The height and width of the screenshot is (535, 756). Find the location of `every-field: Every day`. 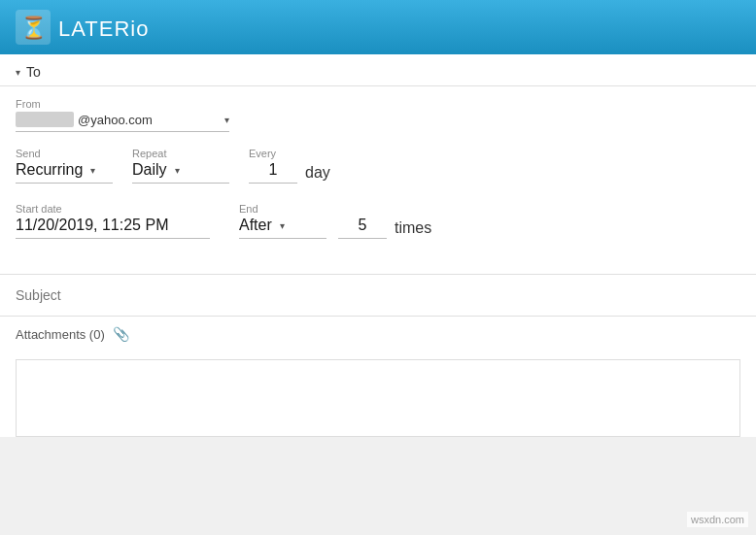

every-field: Every day is located at coordinates (290, 165).